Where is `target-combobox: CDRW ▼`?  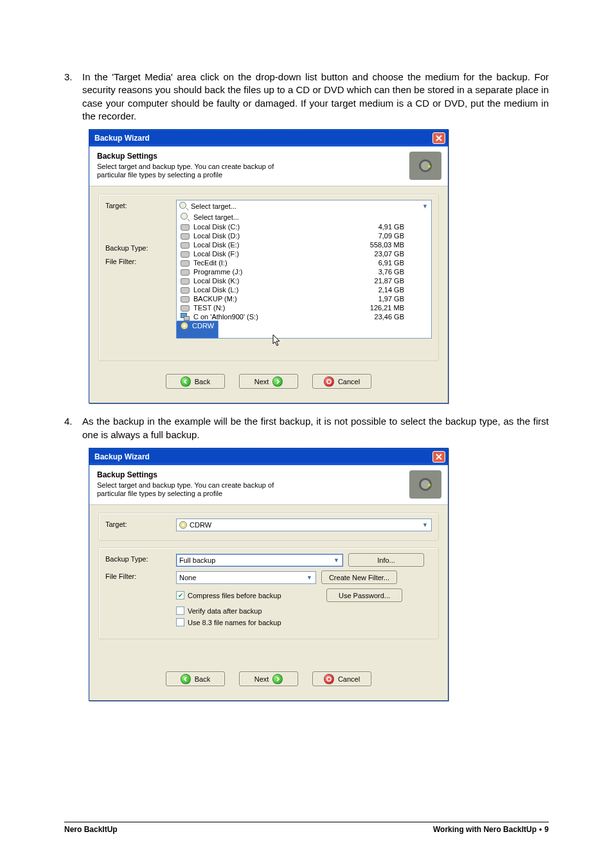 target-combobox: CDRW ▼ is located at coordinates (304, 525).